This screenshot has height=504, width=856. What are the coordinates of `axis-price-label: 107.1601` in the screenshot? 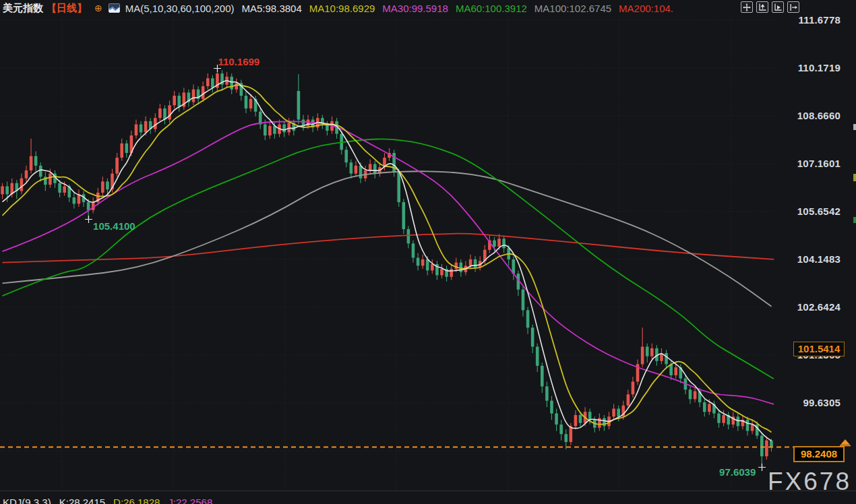 It's located at (807, 163).